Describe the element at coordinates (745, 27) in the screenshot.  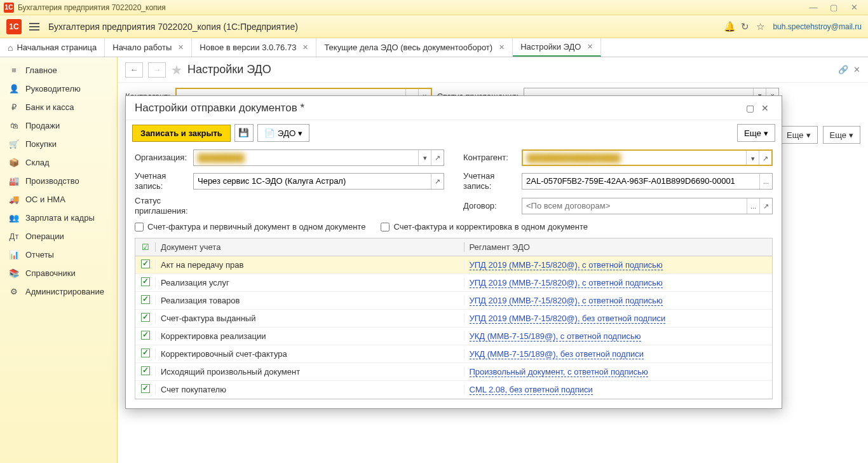
I see `history-icon: ↻` at that location.